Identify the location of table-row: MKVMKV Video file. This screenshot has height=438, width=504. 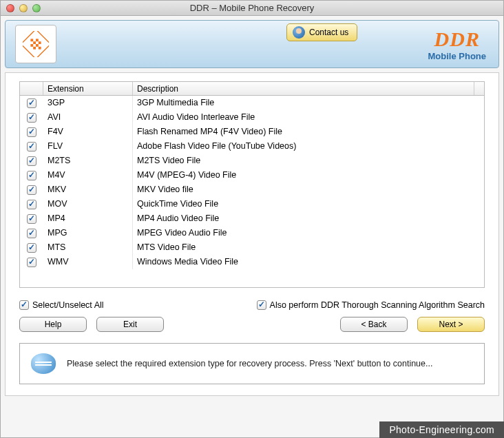
(252, 190).